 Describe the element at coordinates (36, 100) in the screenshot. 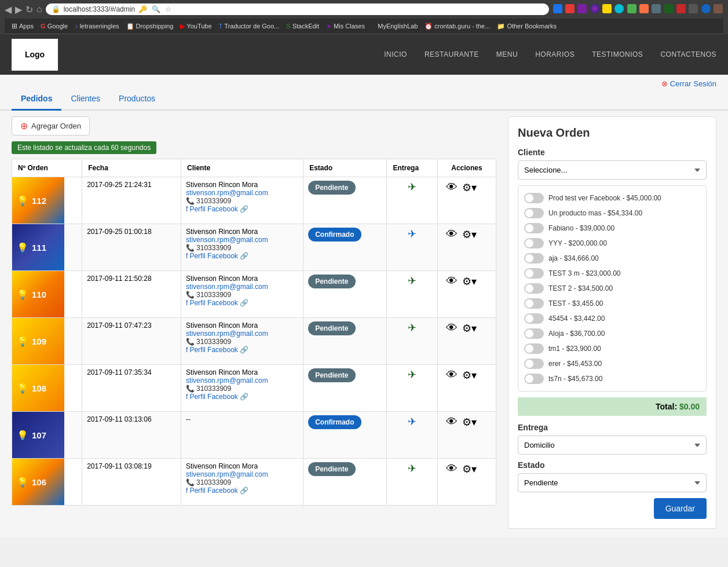

I see `tab-pedidos: Pedidos` at that location.